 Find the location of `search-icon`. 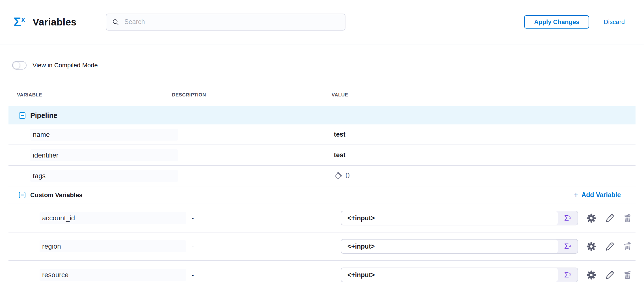

search-icon is located at coordinates (116, 22).